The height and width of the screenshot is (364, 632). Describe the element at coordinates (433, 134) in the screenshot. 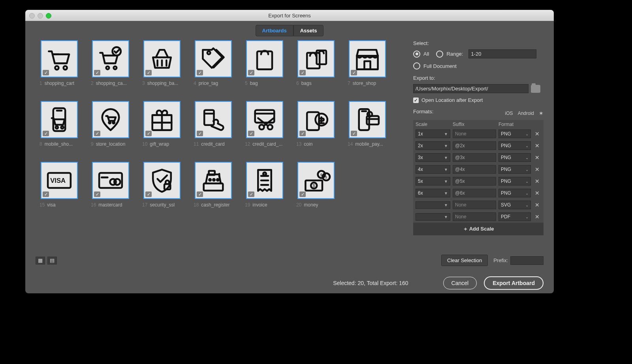

I see `scale-select: 1x▼` at that location.